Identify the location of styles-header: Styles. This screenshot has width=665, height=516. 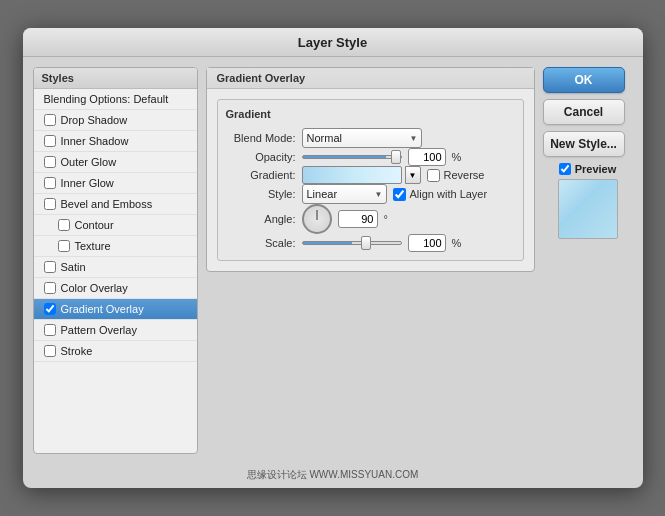
(116, 78).